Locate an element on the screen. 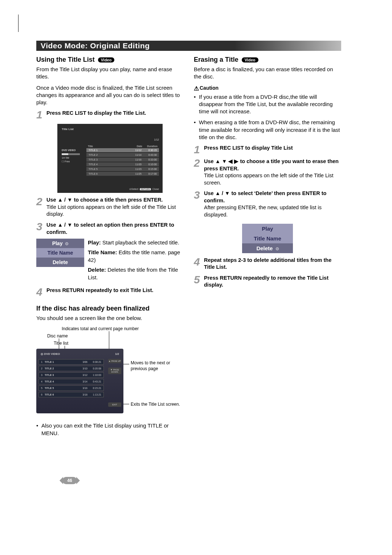 The width and height of the screenshot is (392, 555). video-badge: Video is located at coordinates (250, 60).